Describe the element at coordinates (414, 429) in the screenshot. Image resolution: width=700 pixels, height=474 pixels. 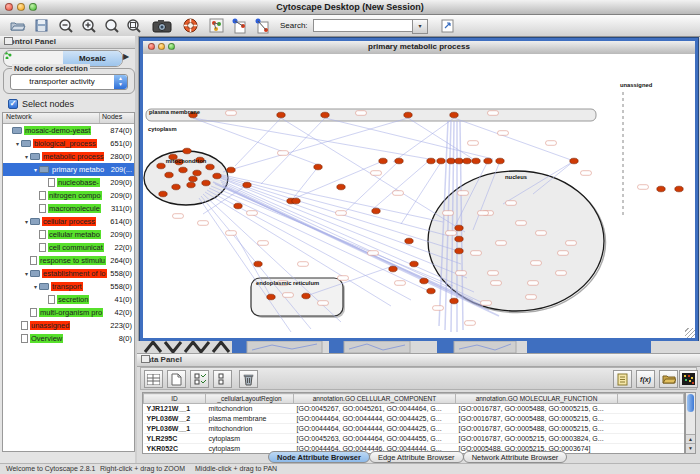
I see `table-row: YPL036W__1mitochondrion[GO:0044464, GO:0…` at that location.